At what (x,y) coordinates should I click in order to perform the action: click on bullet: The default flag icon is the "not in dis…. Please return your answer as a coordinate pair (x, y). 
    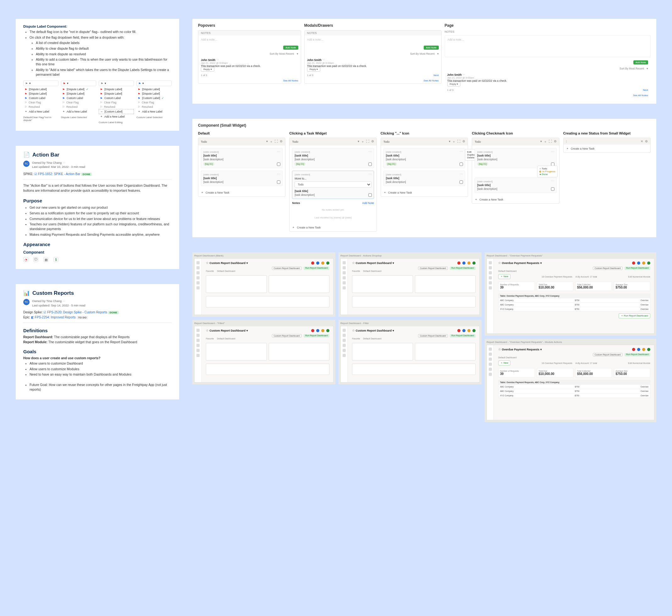
    Looking at the image, I should click on (101, 32).